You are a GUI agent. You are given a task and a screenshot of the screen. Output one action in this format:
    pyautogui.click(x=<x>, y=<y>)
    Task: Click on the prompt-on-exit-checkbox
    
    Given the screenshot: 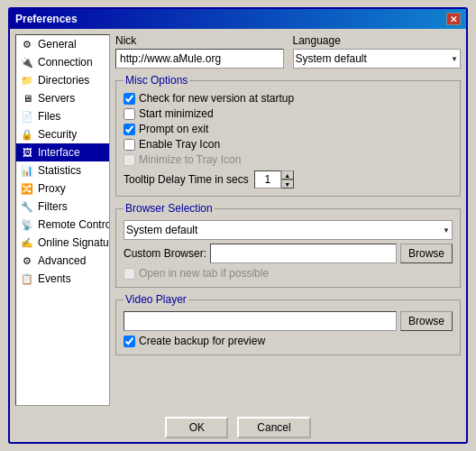 What is the action you would take?
    pyautogui.click(x=130, y=130)
    